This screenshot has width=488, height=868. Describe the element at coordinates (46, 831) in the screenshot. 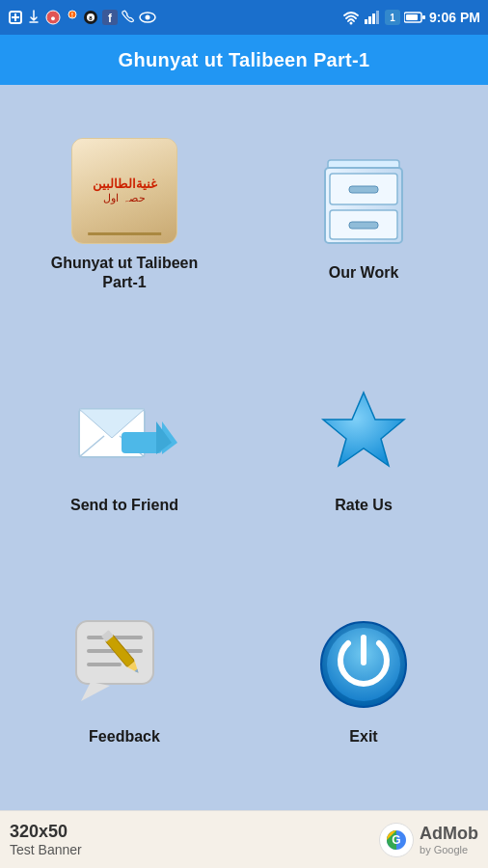

I see `ad-size-text: 320x50` at that location.